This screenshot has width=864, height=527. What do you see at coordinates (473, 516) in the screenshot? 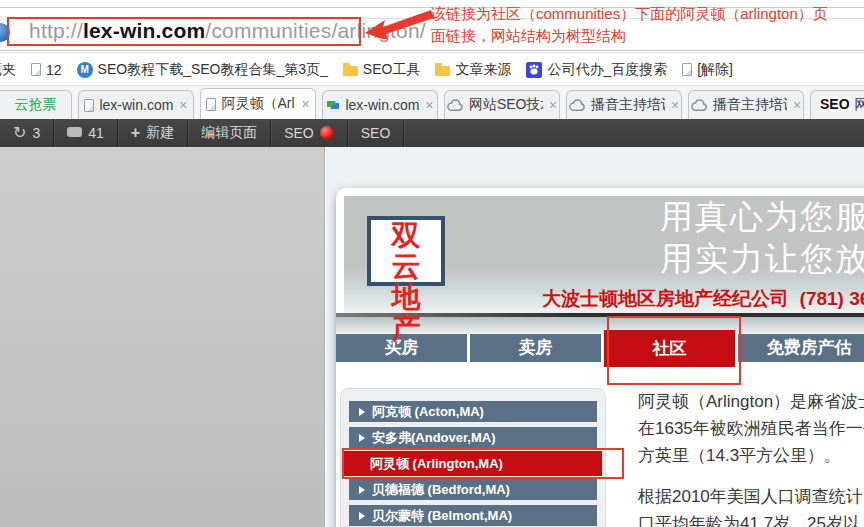
I see `sidebar-community-item: 贝尔蒙特 (Belmont,MA)` at bounding box center [473, 516].